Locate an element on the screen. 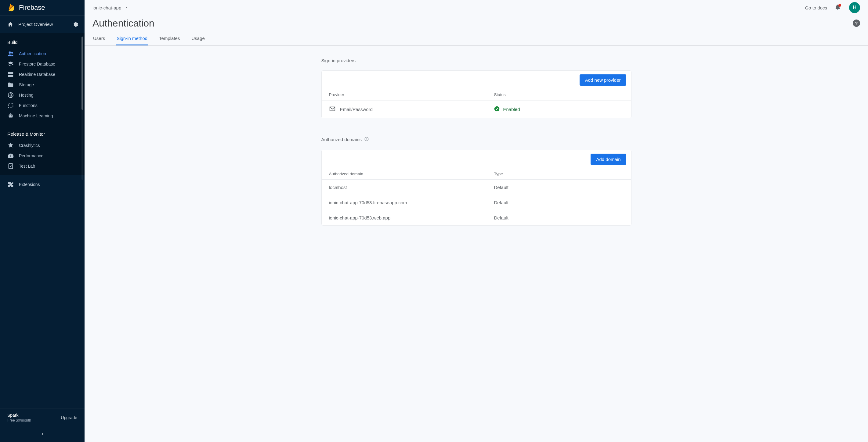 The width and height of the screenshot is (868, 442). plan-sub: Free $0/month is located at coordinates (19, 420).